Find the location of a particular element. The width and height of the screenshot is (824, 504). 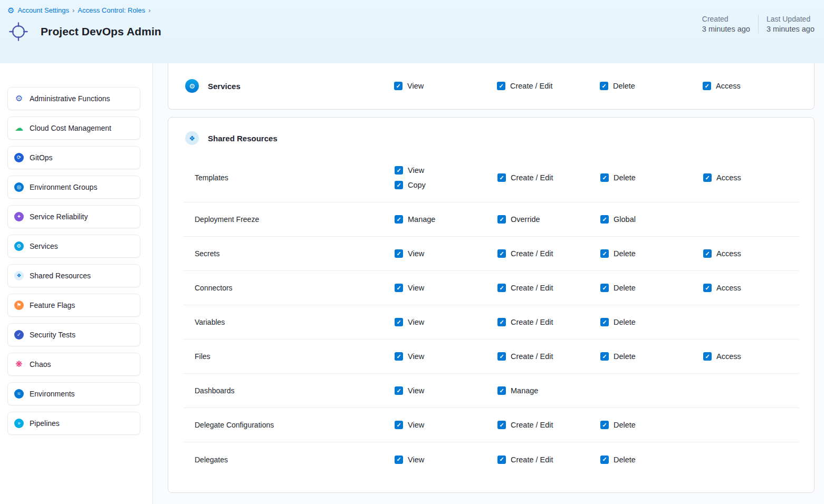

permission-global: ✓Global is located at coordinates (652, 219).